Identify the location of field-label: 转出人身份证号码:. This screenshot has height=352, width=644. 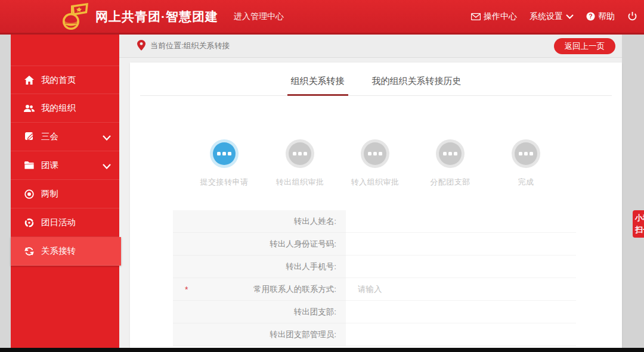
(259, 244).